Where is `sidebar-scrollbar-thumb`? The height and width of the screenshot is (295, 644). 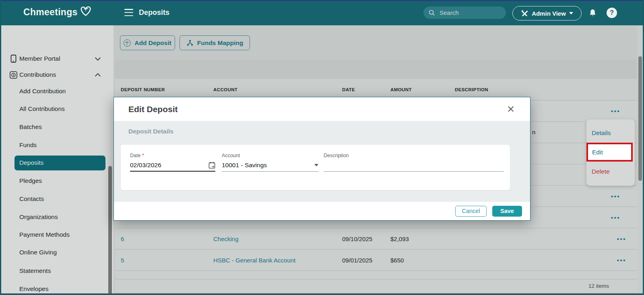
sidebar-scrollbar-thumb is located at coordinates (110, 231).